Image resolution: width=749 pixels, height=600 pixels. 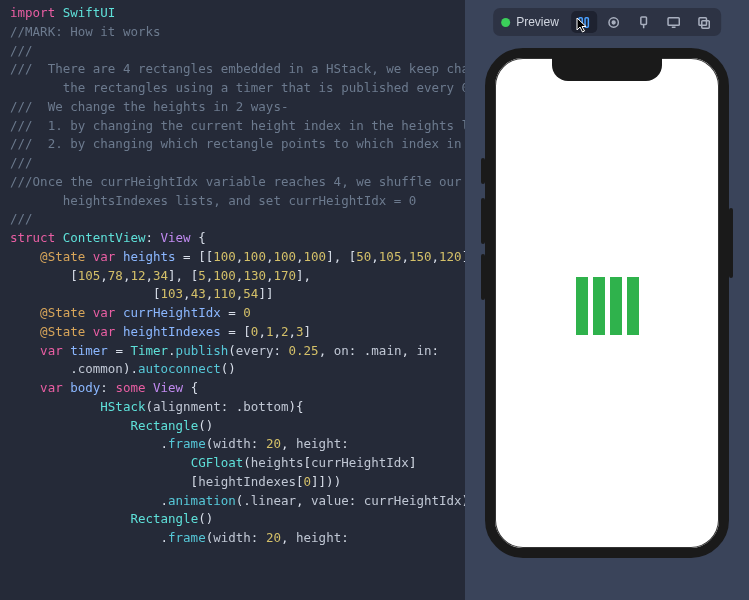 I want to click on pin-preview-button, so click(x=644, y=22).